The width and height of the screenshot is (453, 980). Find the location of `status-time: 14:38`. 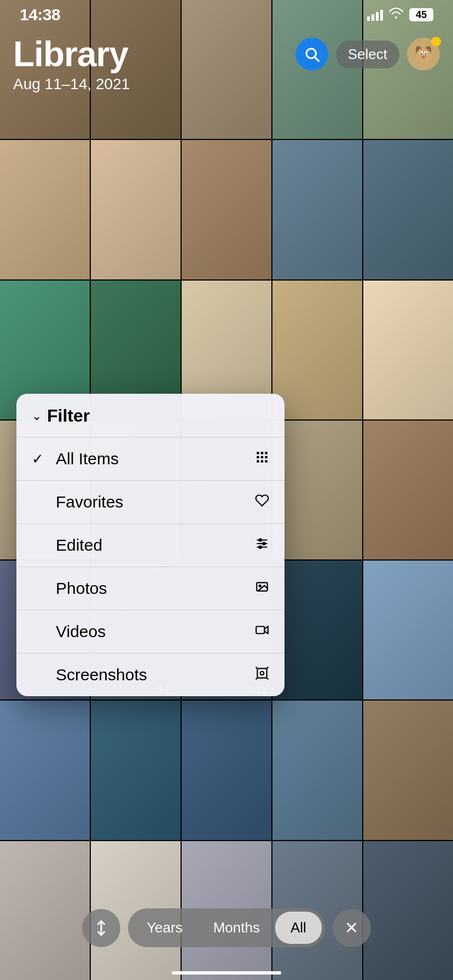

status-time: 14:38 is located at coordinates (40, 15).